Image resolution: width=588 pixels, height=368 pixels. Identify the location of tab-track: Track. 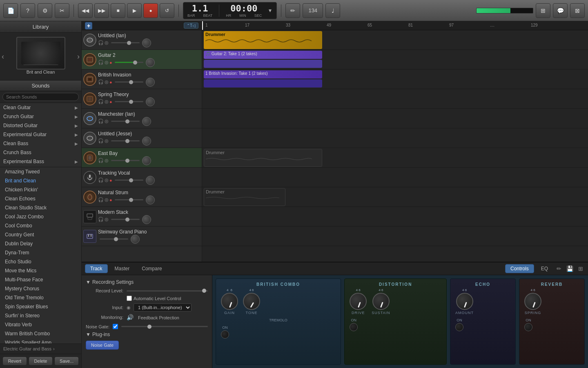
(96, 269).